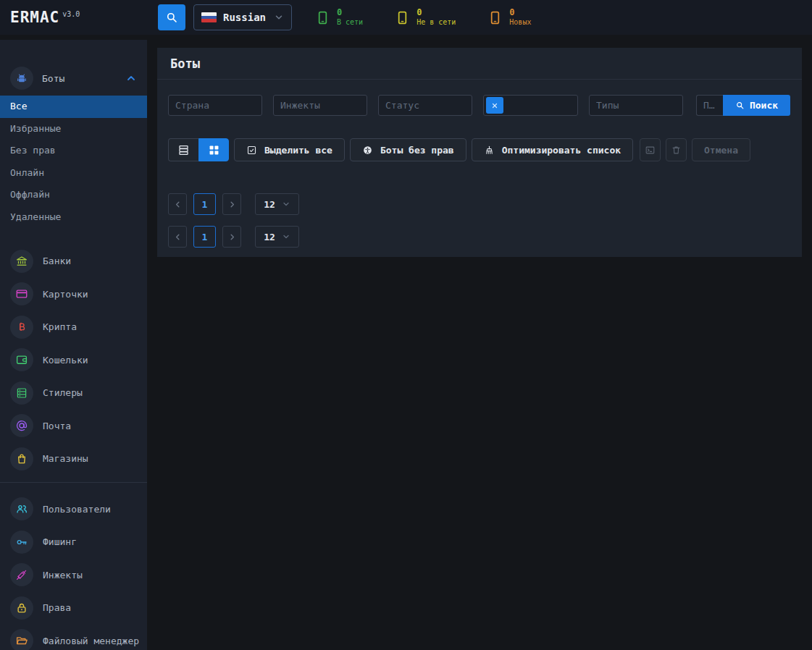 The image size is (812, 650). Describe the element at coordinates (62, 392) in the screenshot. I see `sidebar-item-label: Стилеры` at that location.